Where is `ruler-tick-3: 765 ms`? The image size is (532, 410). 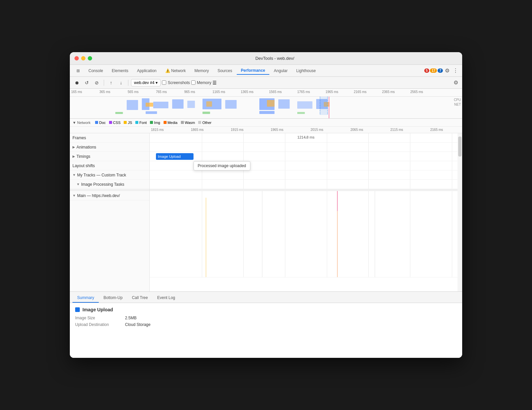 ruler-tick-3: 765 ms is located at coordinates (169, 92).